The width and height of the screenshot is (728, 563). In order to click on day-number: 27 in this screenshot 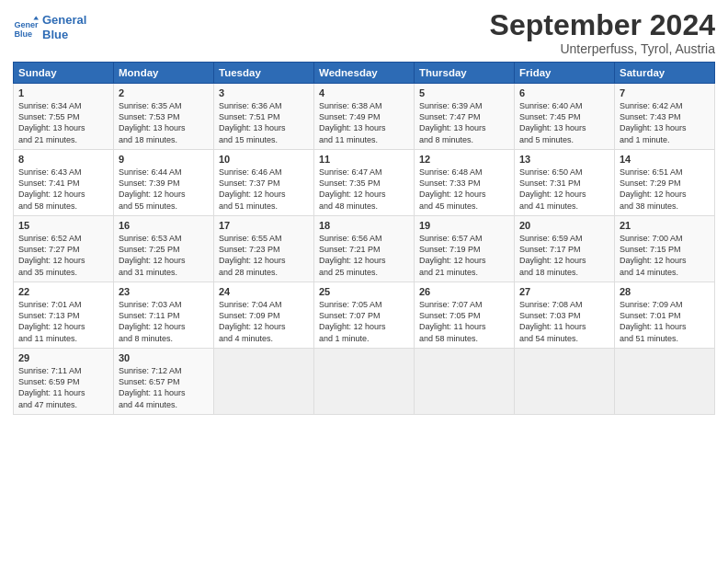, I will do `click(564, 292)`.